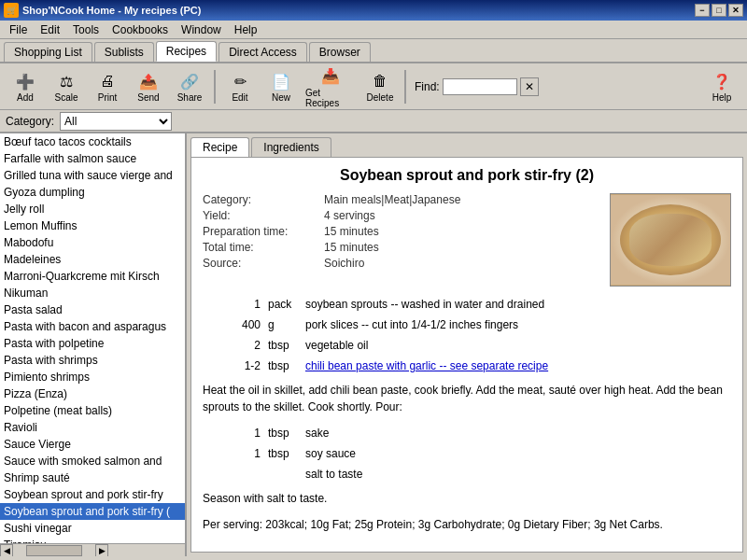  I want to click on find-input, so click(480, 87).